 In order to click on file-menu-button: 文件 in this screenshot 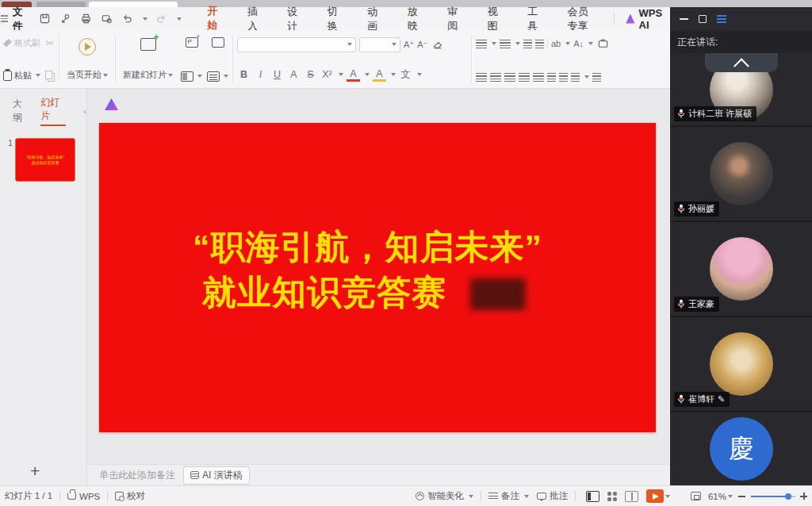, I will do `click(22, 19)`.